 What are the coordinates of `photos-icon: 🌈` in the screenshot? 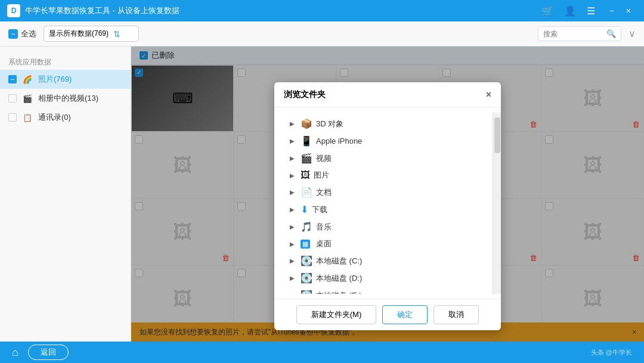 It's located at (27, 79).